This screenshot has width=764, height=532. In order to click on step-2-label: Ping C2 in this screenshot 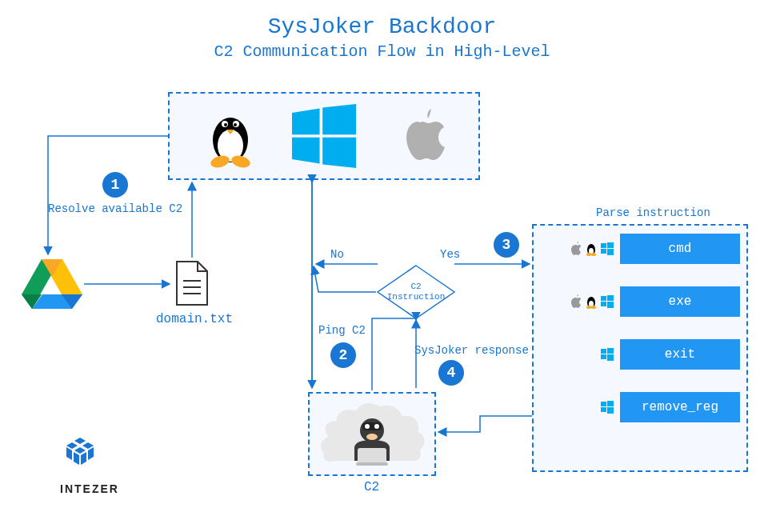, I will do `click(342, 330)`.